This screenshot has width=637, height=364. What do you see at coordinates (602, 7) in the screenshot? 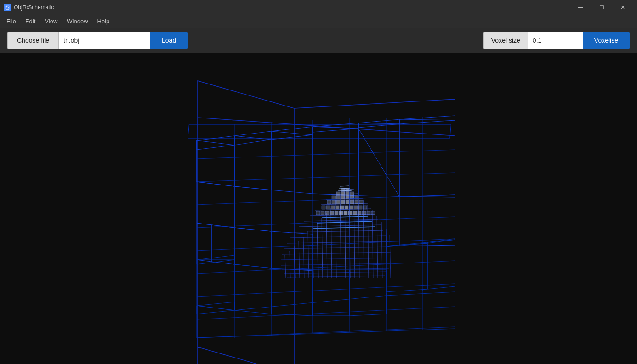
I see `maximize-button: ☐` at bounding box center [602, 7].